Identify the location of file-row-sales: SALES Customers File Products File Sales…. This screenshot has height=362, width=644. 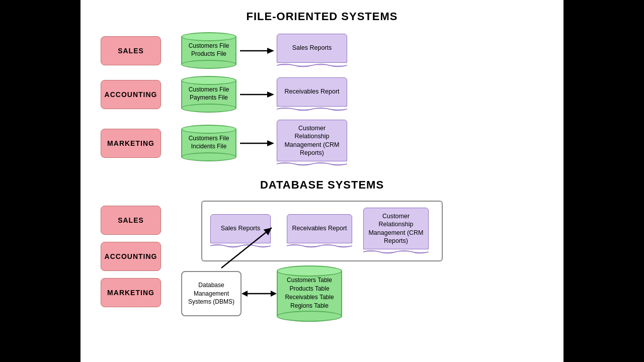
(322, 50).